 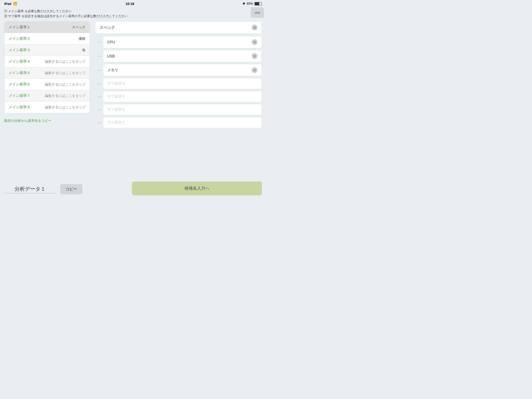 What do you see at coordinates (244, 4) in the screenshot?
I see `bluetooth-icon: ✱` at bounding box center [244, 4].